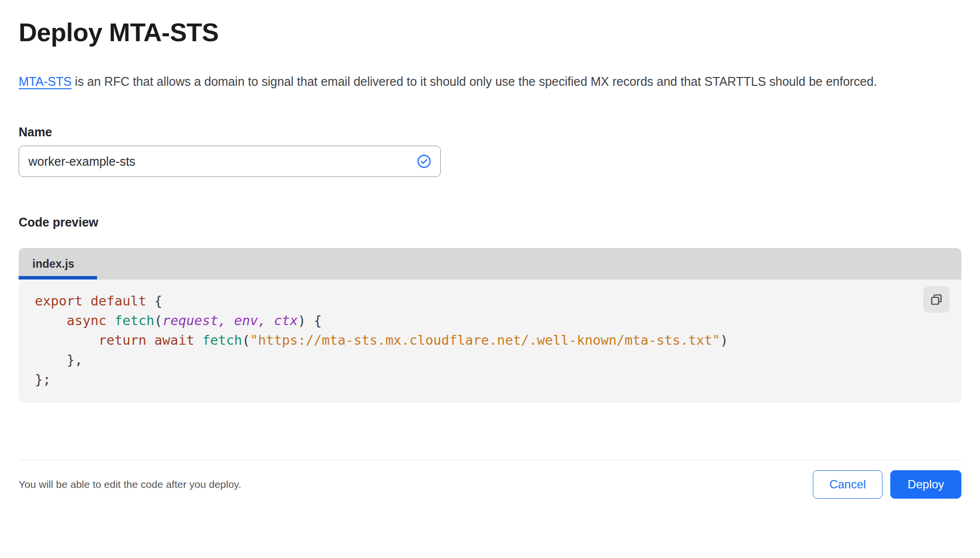  Describe the element at coordinates (490, 301) in the screenshot. I see `code-line: export default {` at that location.